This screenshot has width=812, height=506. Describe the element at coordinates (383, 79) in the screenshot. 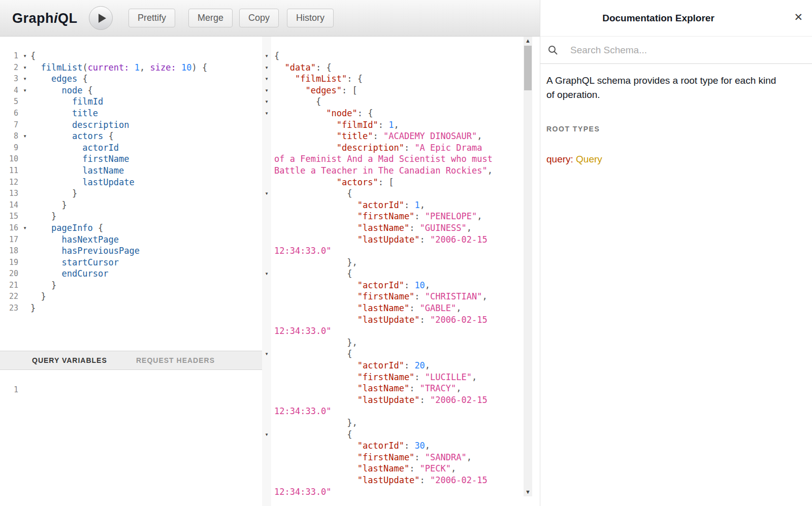

I see `code-line: "filmList": {` at that location.